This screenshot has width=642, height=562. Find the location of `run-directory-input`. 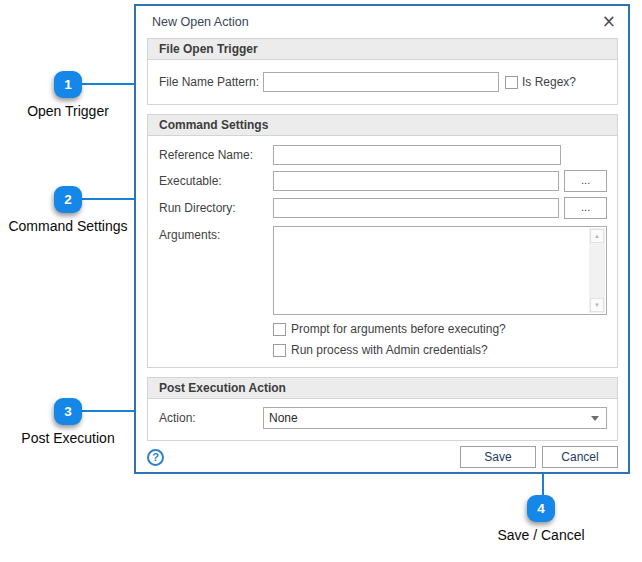

run-directory-input is located at coordinates (416, 208).